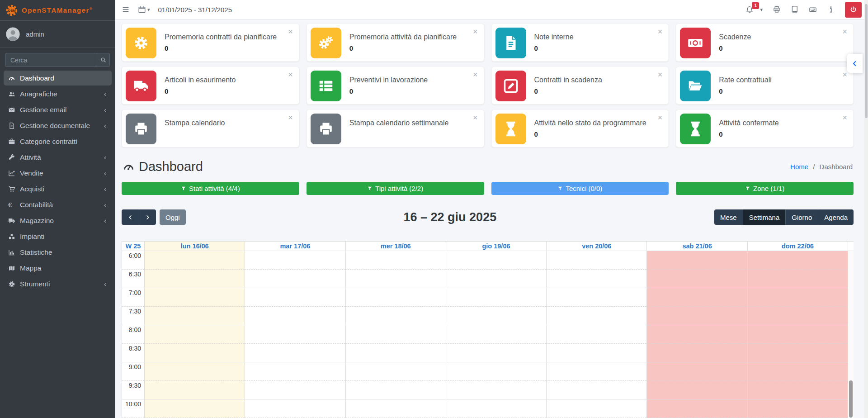 The width and height of the screenshot is (868, 418). What do you see at coordinates (58, 78) in the screenshot?
I see `sidebar-item-dashboard: Dashboard` at bounding box center [58, 78].